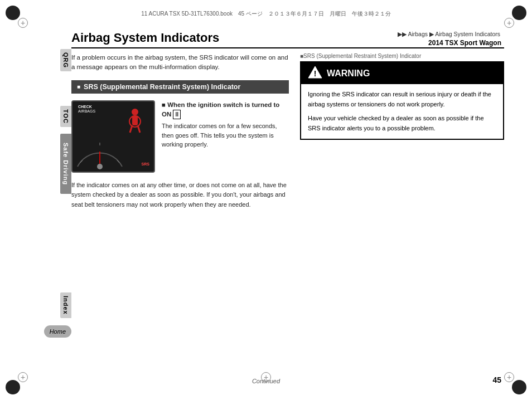 The width and height of the screenshot is (532, 400). What do you see at coordinates (266, 14) in the screenshot?
I see `file-info: 11 ACURA TSX 5D-31TL76300.book 45 ページ ２０…` at bounding box center [266, 14].